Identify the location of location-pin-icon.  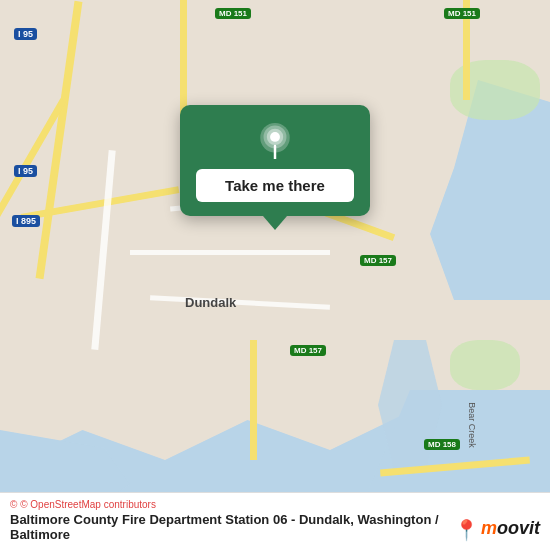
(275, 141).